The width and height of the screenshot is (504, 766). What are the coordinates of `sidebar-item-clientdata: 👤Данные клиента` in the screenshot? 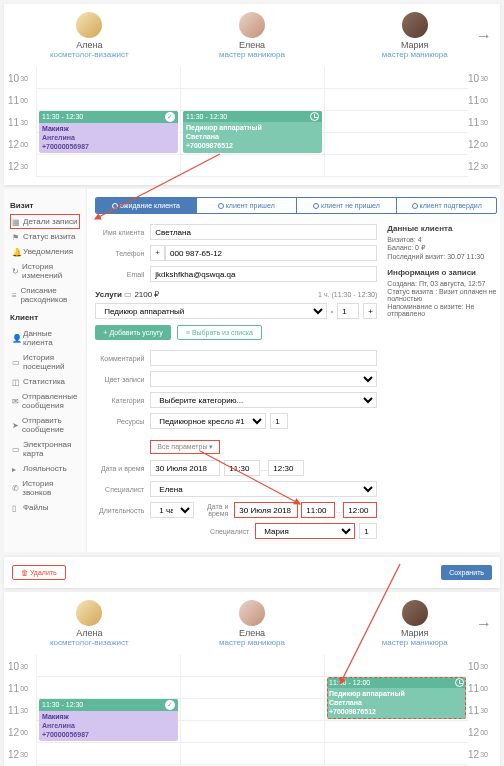 It's located at (45, 338).